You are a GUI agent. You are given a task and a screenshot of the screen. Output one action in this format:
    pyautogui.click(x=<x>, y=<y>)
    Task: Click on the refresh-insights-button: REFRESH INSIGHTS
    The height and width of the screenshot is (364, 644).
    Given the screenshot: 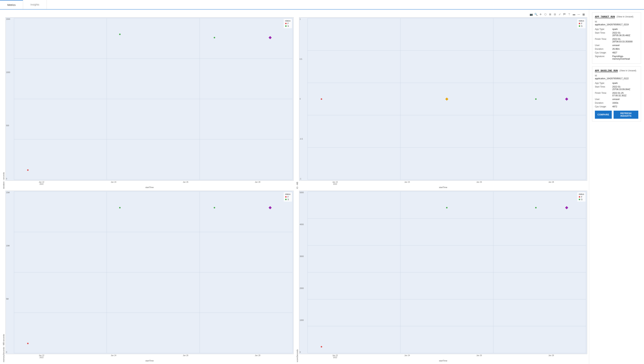 What is the action you would take?
    pyautogui.click(x=626, y=115)
    